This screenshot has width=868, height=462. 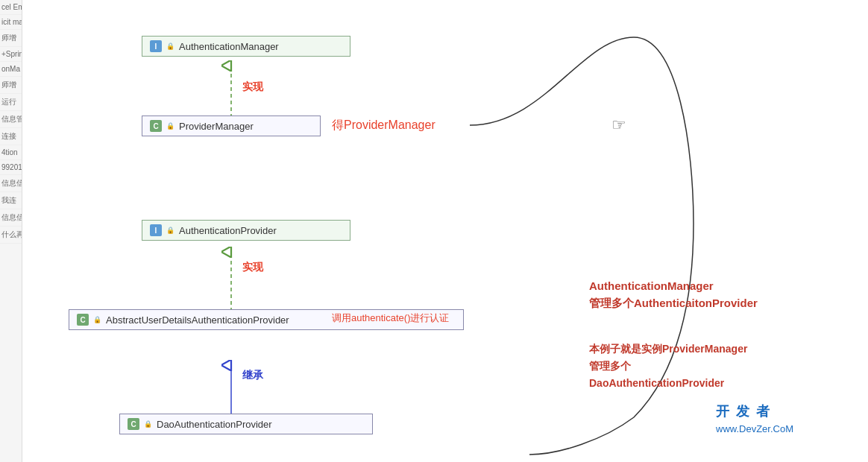 What do you see at coordinates (11, 231) in the screenshot?
I see `sidebar: cel Em icit ma 师增 +Sprin onMa 师增 运行 信息管 …` at bounding box center [11, 231].